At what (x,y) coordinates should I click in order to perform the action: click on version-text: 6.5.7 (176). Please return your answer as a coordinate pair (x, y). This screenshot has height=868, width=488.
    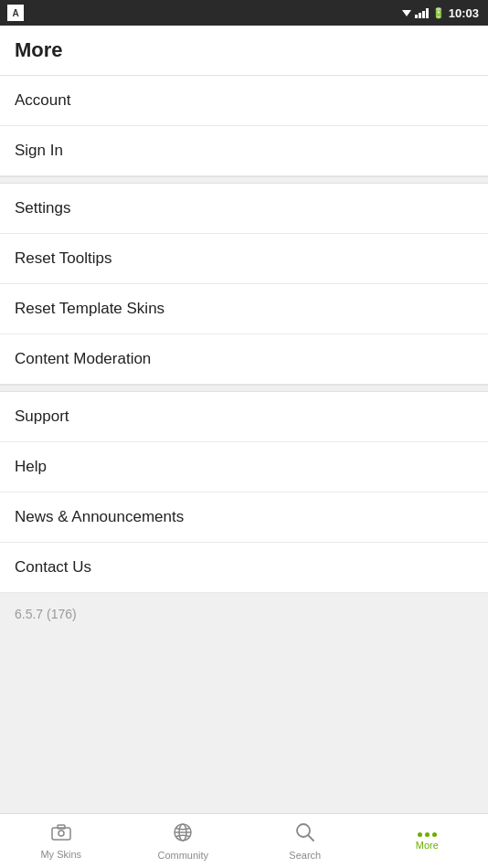
    Looking at the image, I should click on (46, 614).